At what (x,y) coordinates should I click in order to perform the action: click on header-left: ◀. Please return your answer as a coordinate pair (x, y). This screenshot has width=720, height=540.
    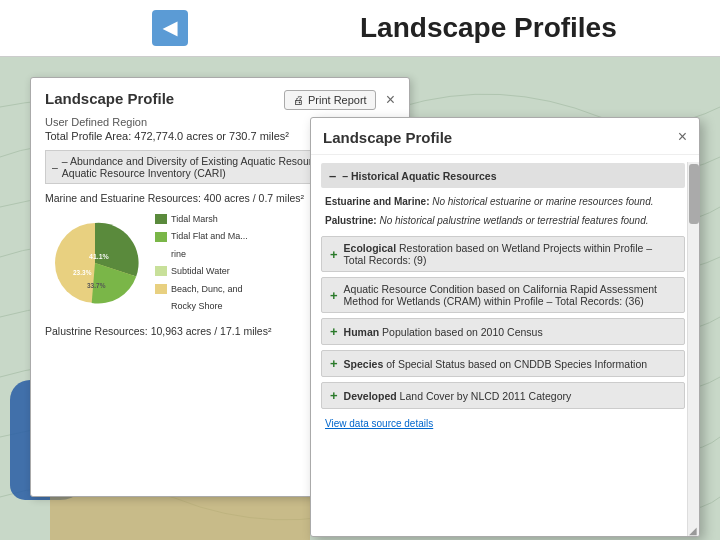
    Looking at the image, I should click on (170, 28).